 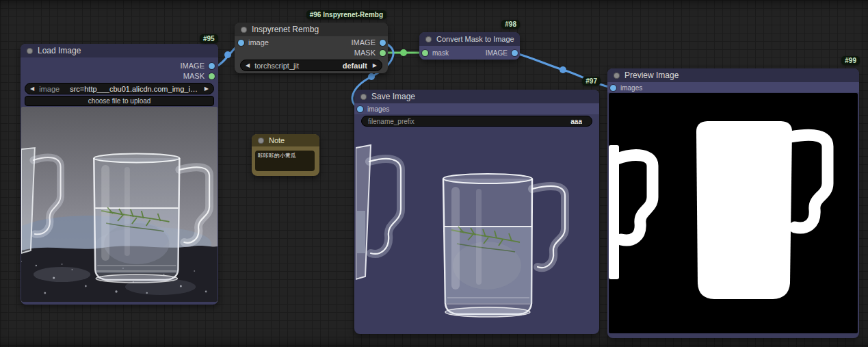 What do you see at coordinates (276, 140) in the screenshot?
I see `node-title: Note` at bounding box center [276, 140].